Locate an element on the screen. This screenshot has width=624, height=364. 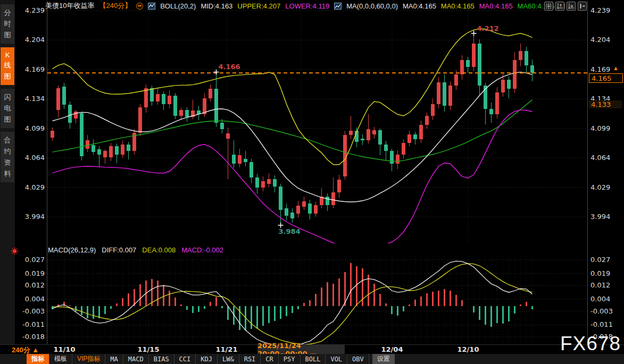
toolbar-button-4: MACD is located at coordinates (136, 359).